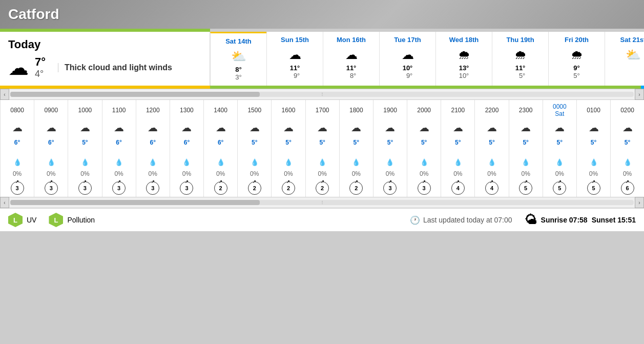 This screenshot has height=344, width=644. Describe the element at coordinates (468, 220) in the screenshot. I see `last-updated-text: Last updated today at 07:00` at that location.